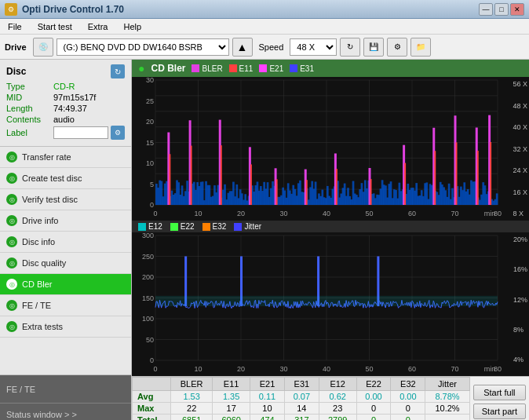 This screenshot has width=529, height=420. I want to click on start-part-button: Start part, so click(499, 411).